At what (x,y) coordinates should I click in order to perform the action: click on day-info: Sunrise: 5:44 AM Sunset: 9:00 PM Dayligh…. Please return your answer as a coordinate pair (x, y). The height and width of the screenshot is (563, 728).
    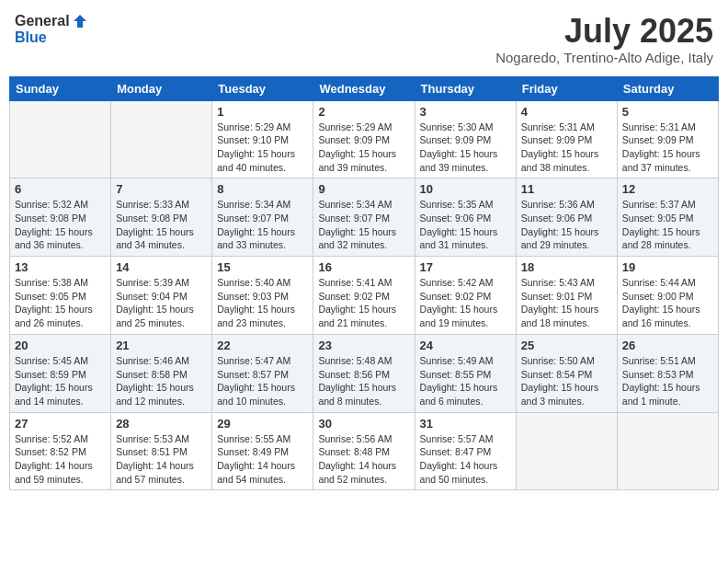
    Looking at the image, I should click on (667, 304).